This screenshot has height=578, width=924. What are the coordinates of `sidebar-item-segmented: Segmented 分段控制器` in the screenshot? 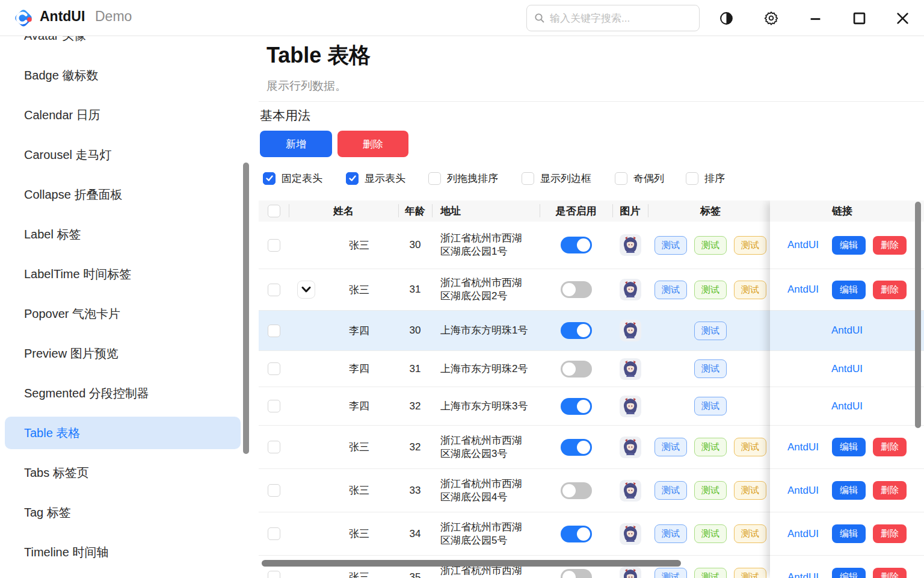 It's located at (123, 393).